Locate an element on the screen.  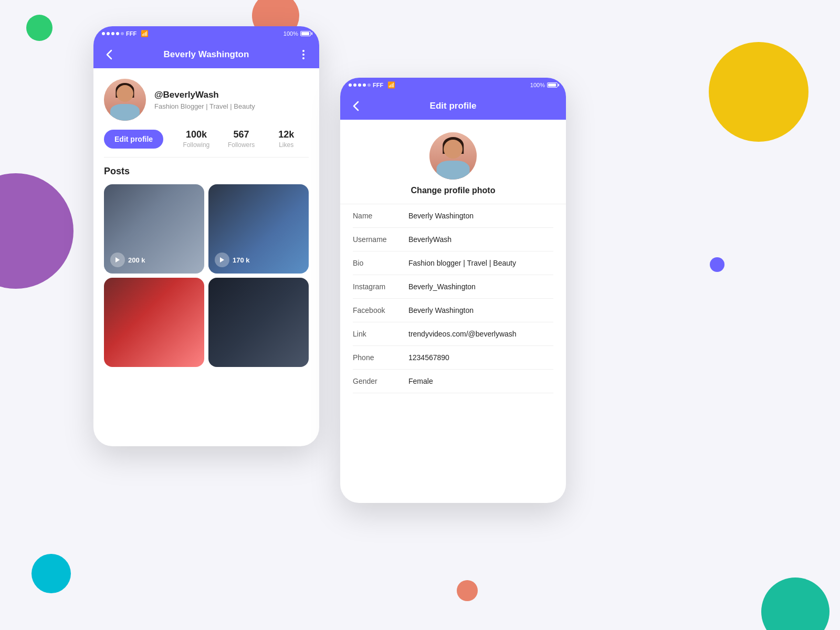
post-play-1: 200 k is located at coordinates (128, 260).